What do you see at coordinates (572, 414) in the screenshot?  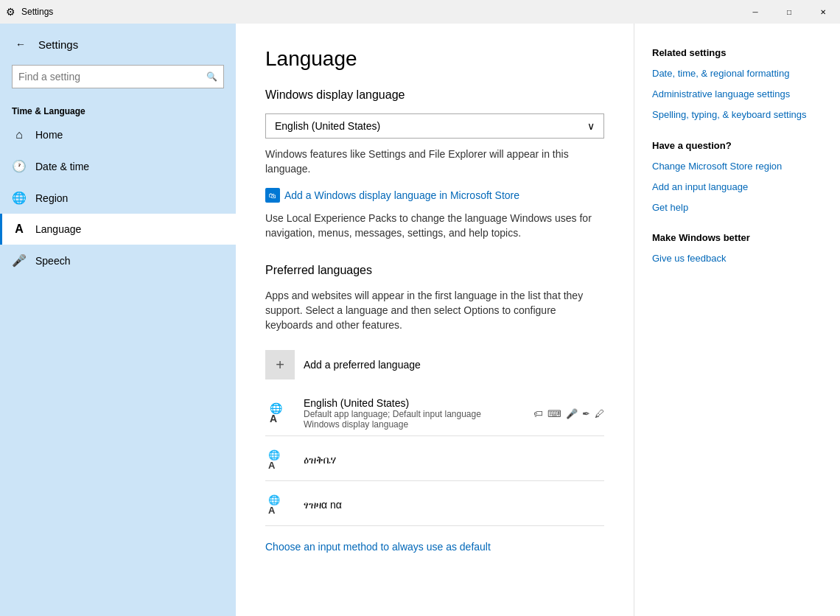 I see `badge-mic-icon: 🎤` at bounding box center [572, 414].